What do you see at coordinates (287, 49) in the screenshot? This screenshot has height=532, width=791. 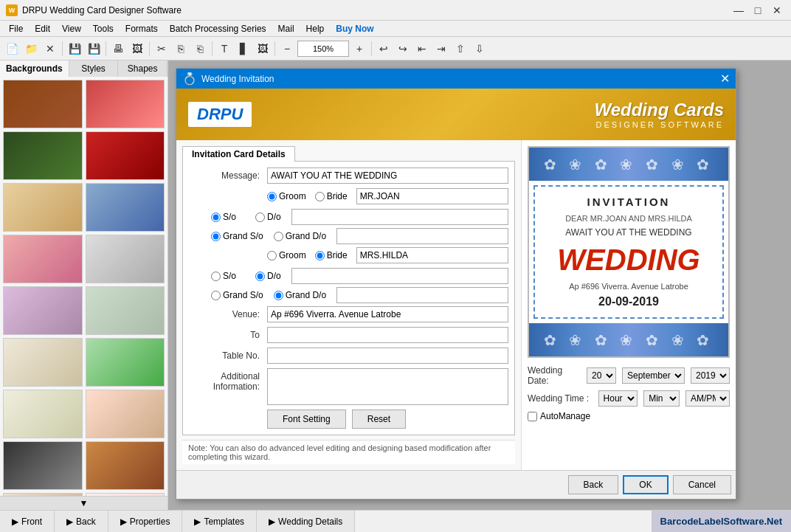 I see `zoom-out-button: −` at bounding box center [287, 49].